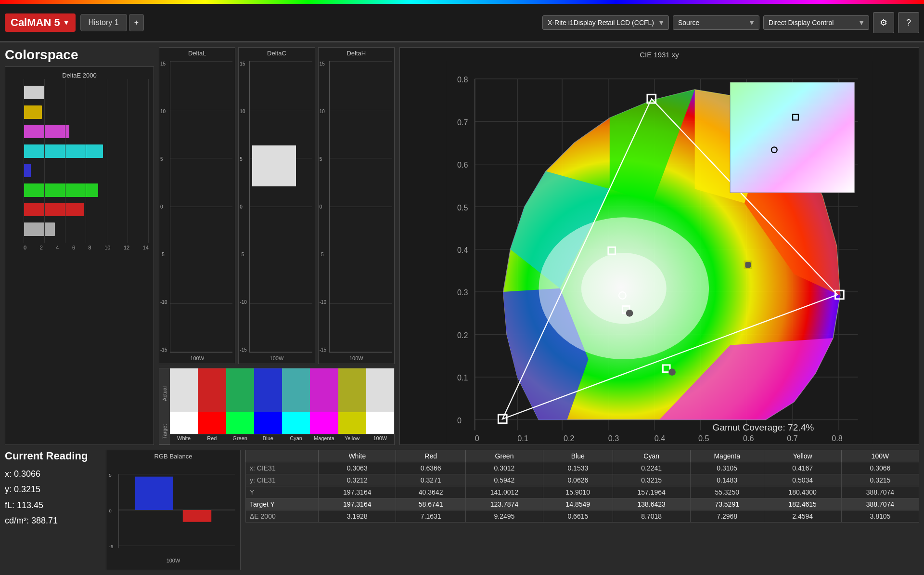 The image size is (924, 575). What do you see at coordinates (909, 23) in the screenshot?
I see `help-button: ?` at bounding box center [909, 23].